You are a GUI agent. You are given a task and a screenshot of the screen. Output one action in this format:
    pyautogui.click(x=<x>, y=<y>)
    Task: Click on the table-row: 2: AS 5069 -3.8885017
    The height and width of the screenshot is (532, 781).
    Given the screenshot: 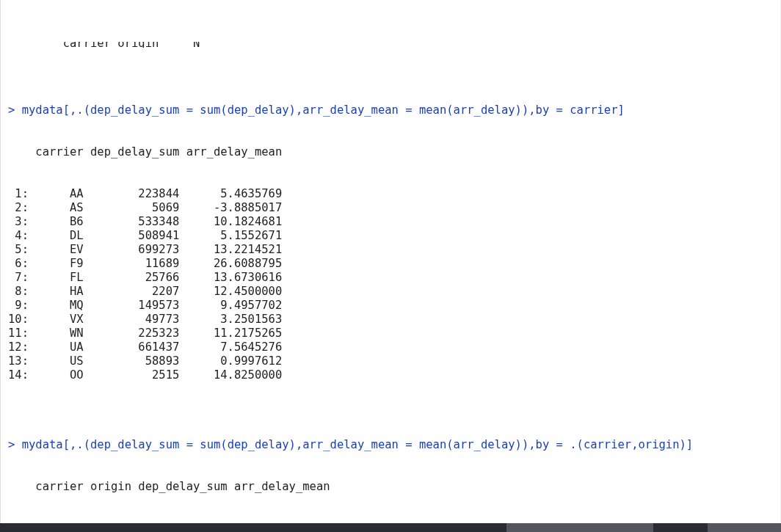 What is the action you would take?
    pyautogui.click(x=391, y=208)
    